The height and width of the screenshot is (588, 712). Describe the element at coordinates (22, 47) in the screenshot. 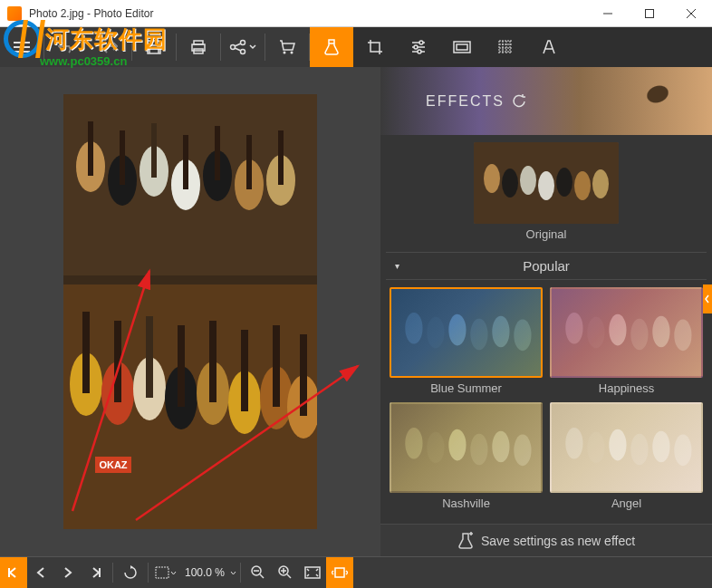

I see `menu-button` at that location.